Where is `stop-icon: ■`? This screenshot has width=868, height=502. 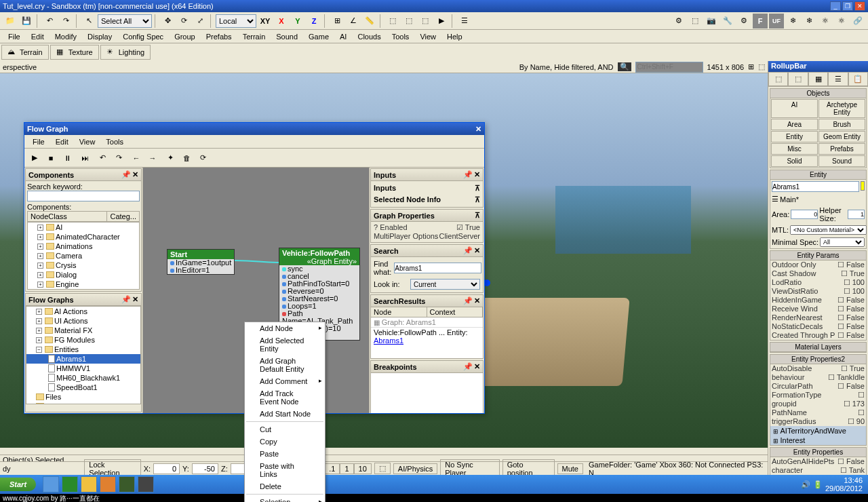
stop-icon: ■ is located at coordinates (51, 158).